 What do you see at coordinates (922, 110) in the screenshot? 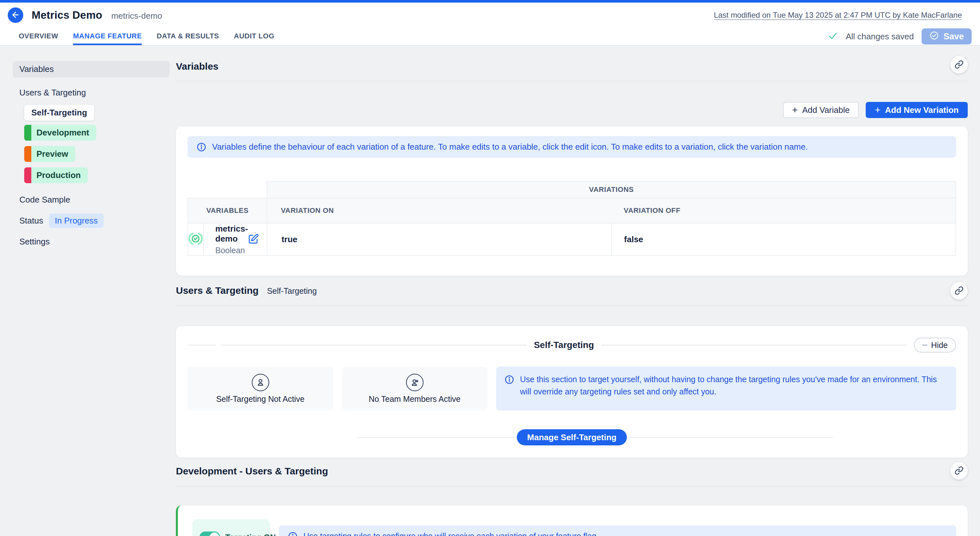
I see `add-new-variation-label: Add New Variation` at bounding box center [922, 110].